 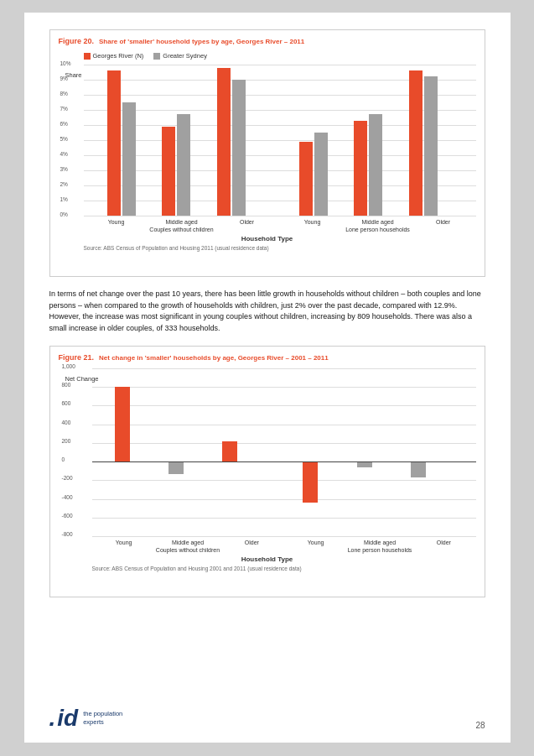 I want to click on cat21-label-2: Lone person households, so click(x=381, y=550).